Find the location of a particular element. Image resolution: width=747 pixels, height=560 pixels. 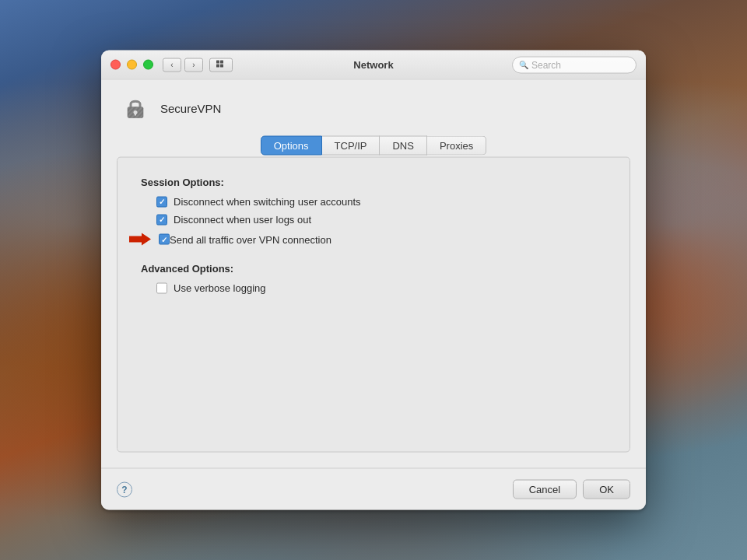

tab-proxies: Proxies is located at coordinates (457, 146).